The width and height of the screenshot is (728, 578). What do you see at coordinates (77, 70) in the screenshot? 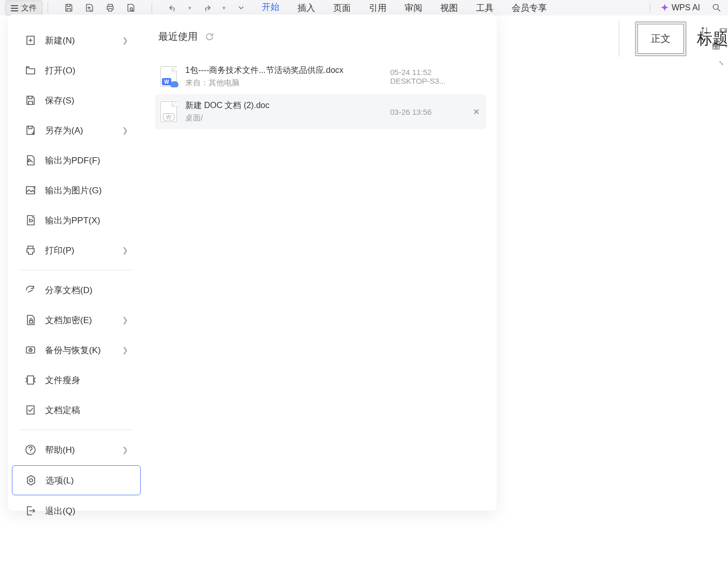
I see `file-menu-item-open: 打开(O)` at bounding box center [77, 70].